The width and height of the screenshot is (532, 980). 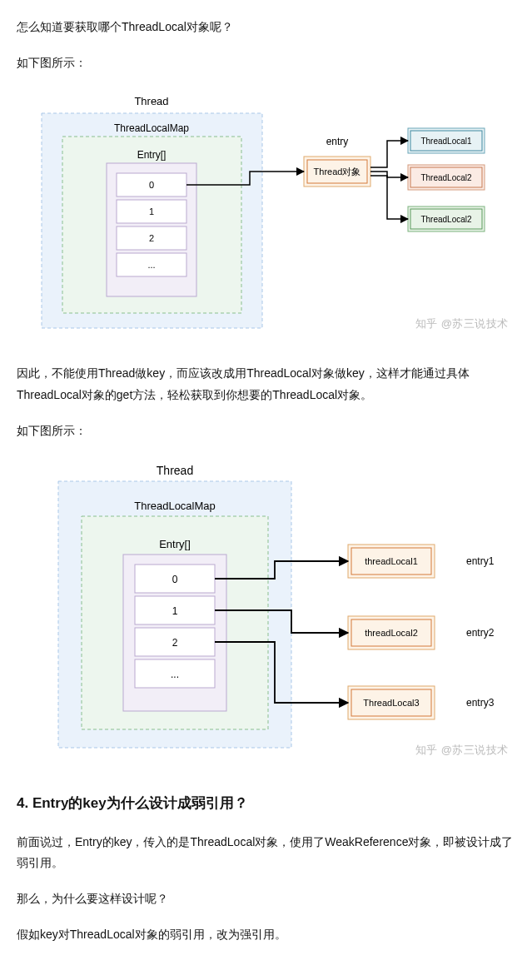 What do you see at coordinates (480, 703) in the screenshot?
I see `entry-label-3: entry3` at bounding box center [480, 703].